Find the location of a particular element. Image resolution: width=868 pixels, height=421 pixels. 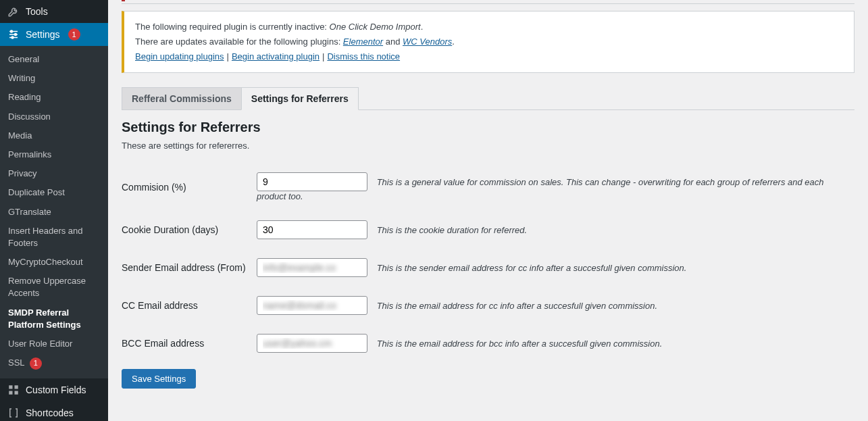

sidebar-item-label: Shortcodes is located at coordinates (50, 413).